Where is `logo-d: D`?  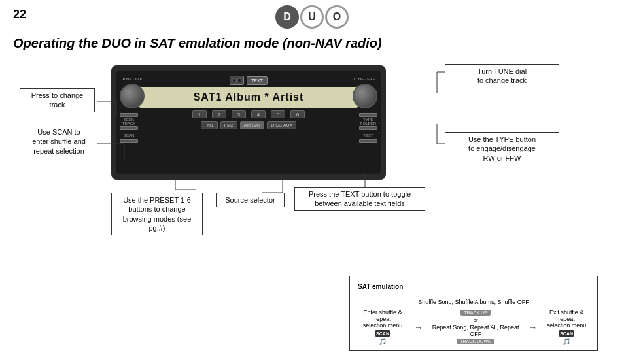 logo-d: D is located at coordinates (287, 17).